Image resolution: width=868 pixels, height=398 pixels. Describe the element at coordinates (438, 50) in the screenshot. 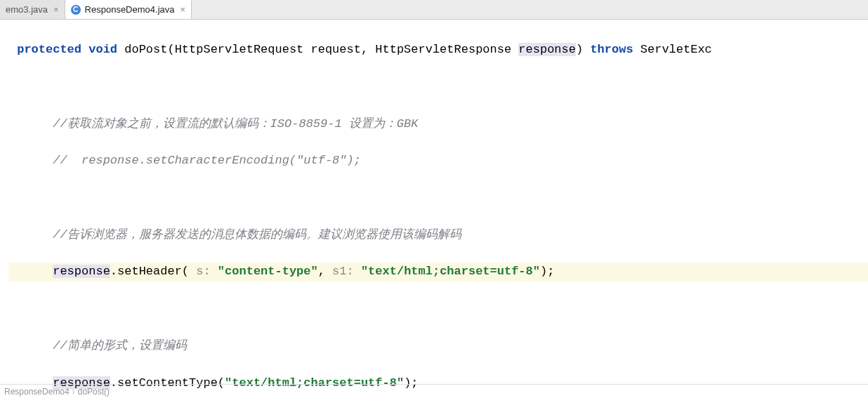

I see `code-line: protected void doPost(HttpServletRequest…` at that location.